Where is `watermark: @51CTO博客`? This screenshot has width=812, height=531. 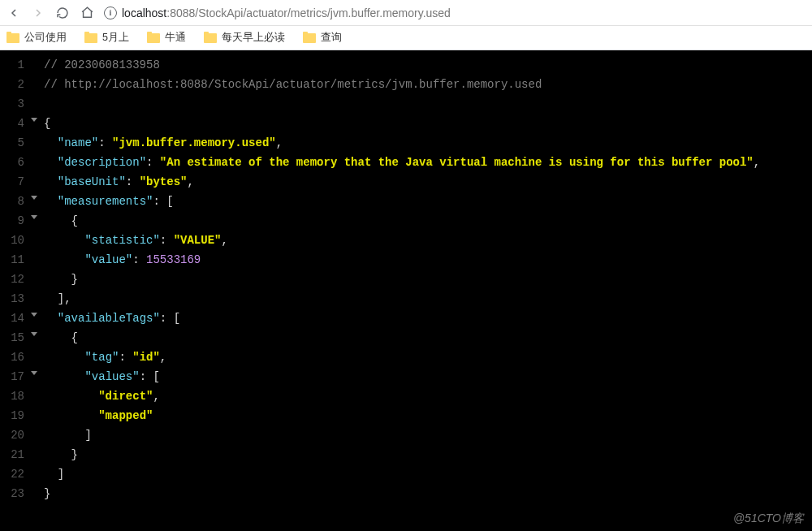 watermark: @51CTO博客 is located at coordinates (768, 519).